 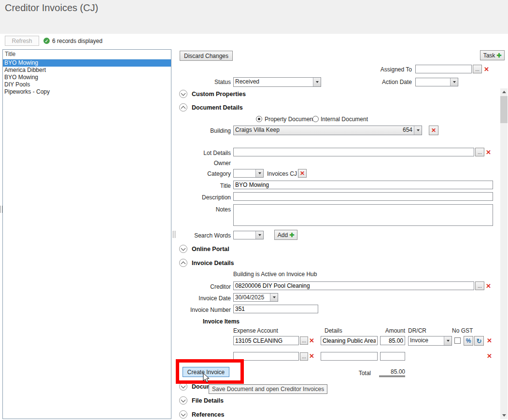 I want to click on notes-textarea, so click(x=363, y=215).